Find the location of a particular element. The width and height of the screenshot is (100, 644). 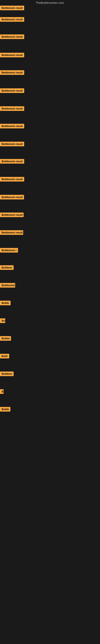

result-row-1: Bottleneck result is located at coordinates (12, 8).